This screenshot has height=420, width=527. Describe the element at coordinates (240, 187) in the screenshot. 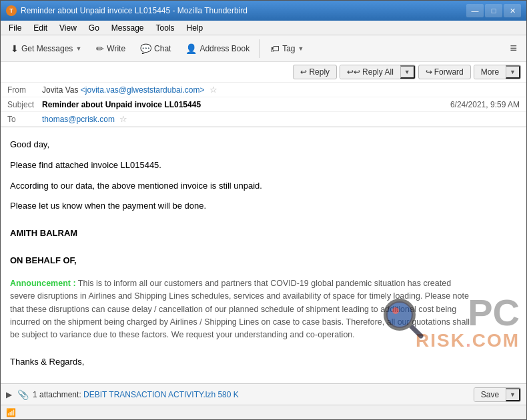

I see `body-para2: According to our data, the above mention…` at that location.